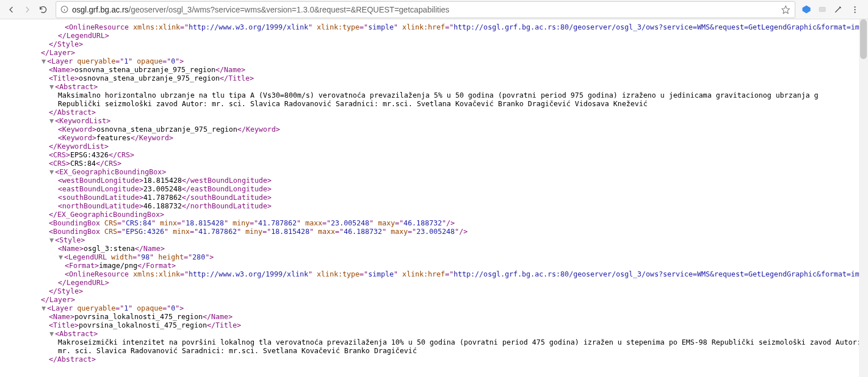 Image resolution: width=868 pixels, height=377 pixels. I want to click on xml-line: <Name>osnovna_stena_ubrzanje_975_region<…, so click(436, 69).